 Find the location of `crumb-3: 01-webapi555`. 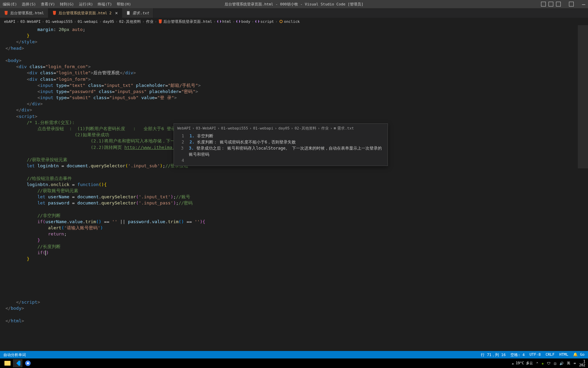

crumb-3: 01-webapi555 is located at coordinates (59, 22).